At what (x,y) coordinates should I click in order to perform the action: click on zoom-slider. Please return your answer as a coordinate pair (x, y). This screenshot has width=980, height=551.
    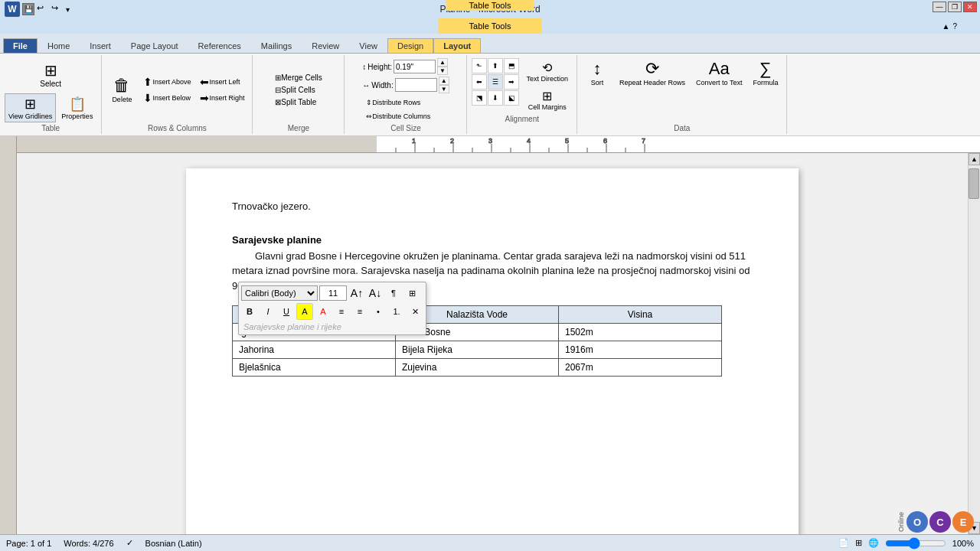
    Looking at the image, I should click on (916, 543).